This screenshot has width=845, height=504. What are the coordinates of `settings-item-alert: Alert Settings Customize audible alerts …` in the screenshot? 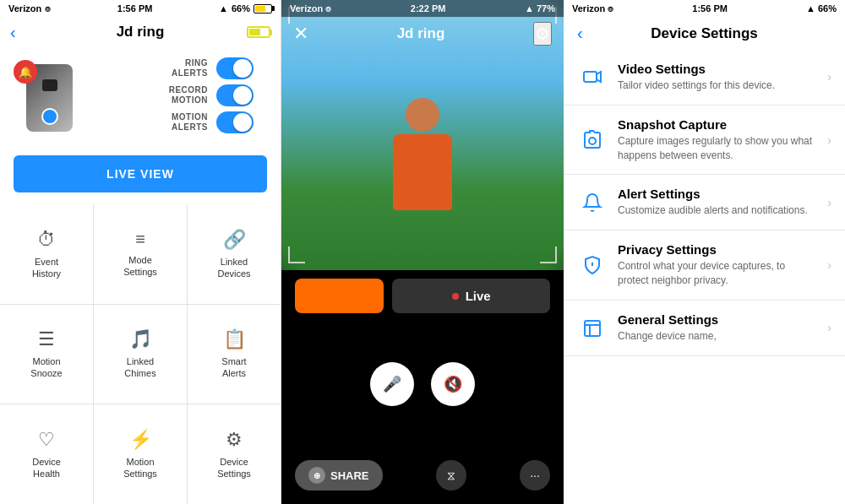 It's located at (705, 203).